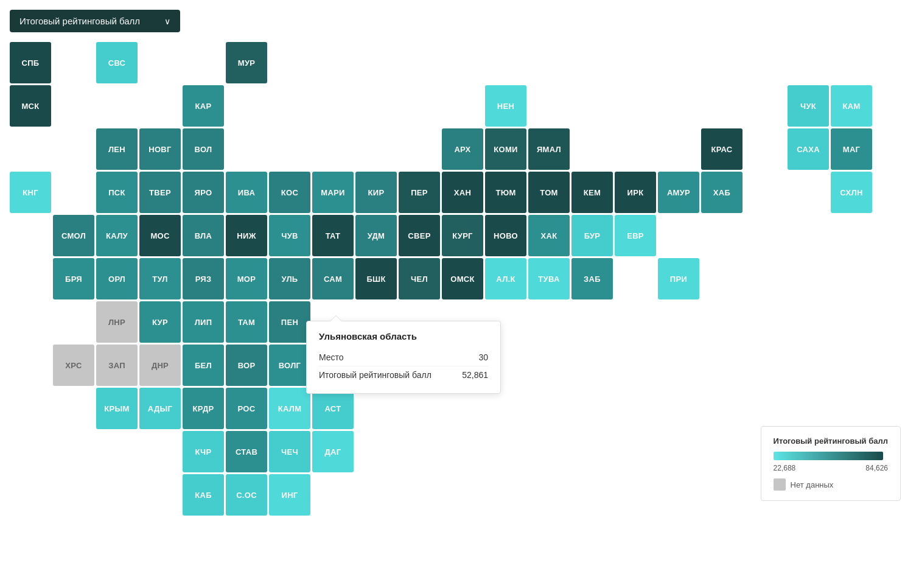 The width and height of the screenshot is (919, 588). I want to click on map-cell: НЕН, so click(506, 106).